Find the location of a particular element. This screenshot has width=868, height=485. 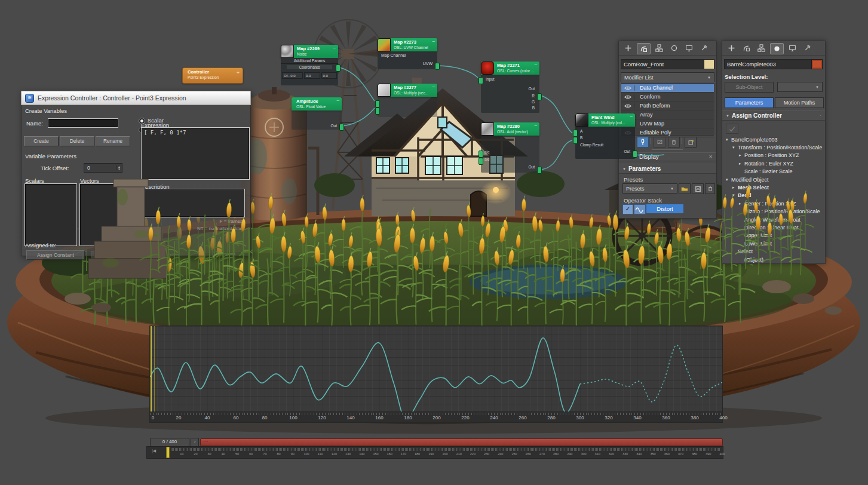

current-frame-display: 0 / 400 is located at coordinates (170, 442).